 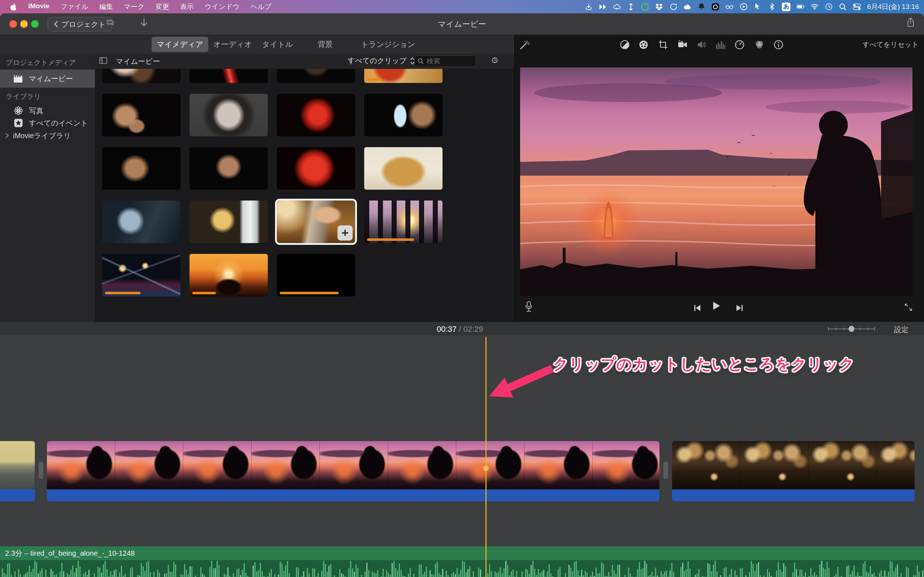 What do you see at coordinates (644, 45) in the screenshot?
I see `color-correction-icon` at bounding box center [644, 45].